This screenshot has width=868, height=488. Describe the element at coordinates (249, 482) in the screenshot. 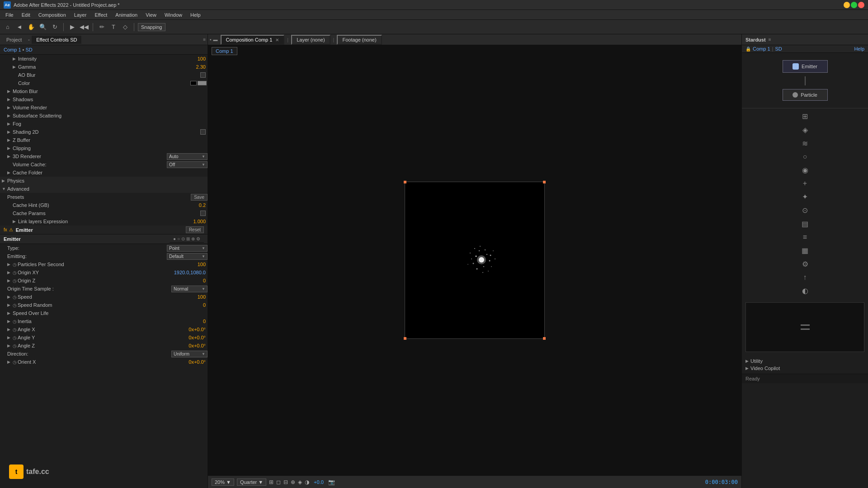

I see `quality-level: Quarter` at that location.